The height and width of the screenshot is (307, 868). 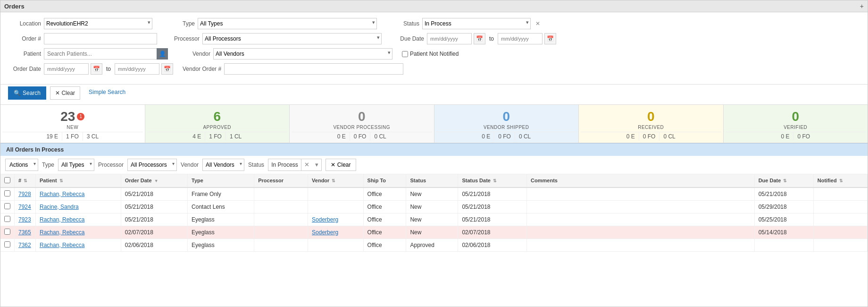 What do you see at coordinates (405, 54) in the screenshot?
I see `patient-not-notified-checkbox` at bounding box center [405, 54].